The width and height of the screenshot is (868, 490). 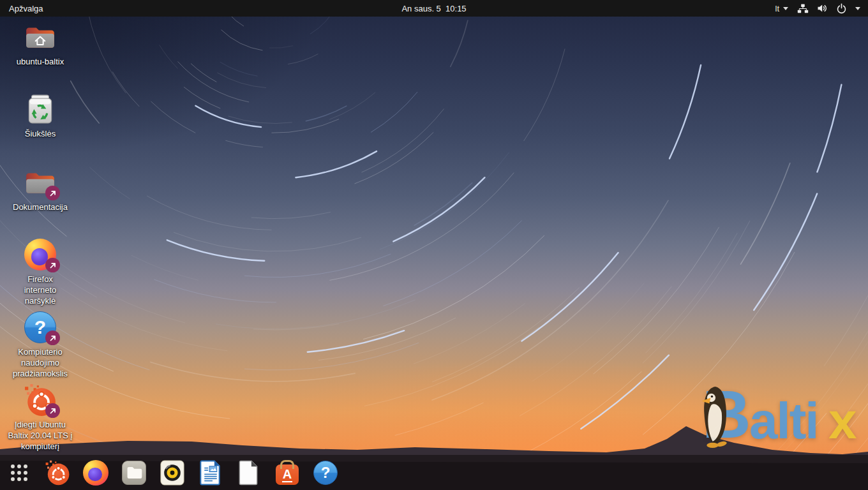 I want to click on ubuntu-software-icon, so click(x=287, y=475).